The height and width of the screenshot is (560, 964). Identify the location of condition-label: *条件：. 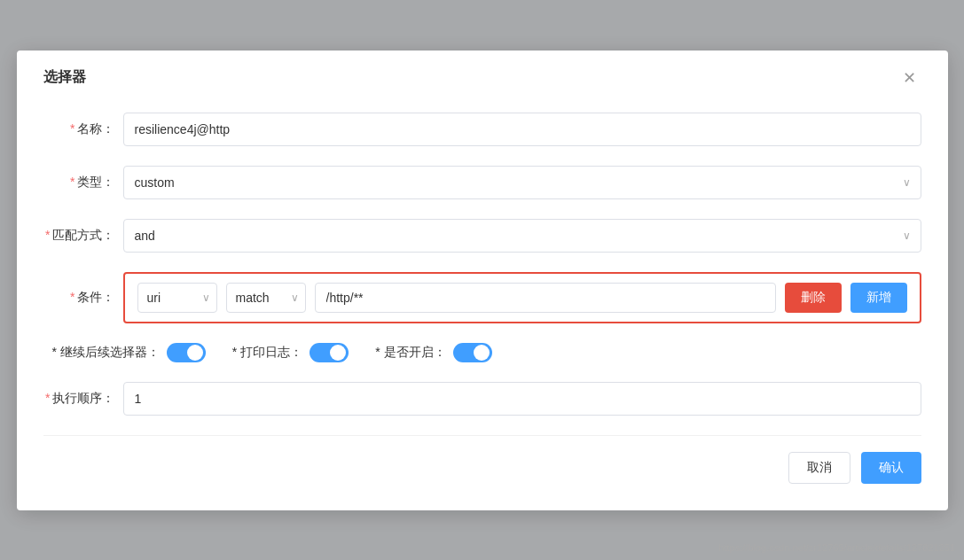
(83, 298).